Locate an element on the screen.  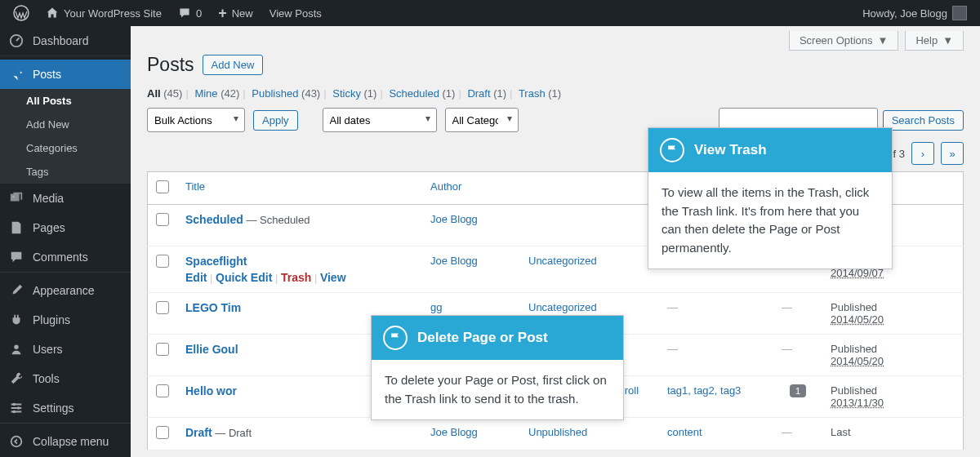
new-content-link: +New is located at coordinates (235, 13).